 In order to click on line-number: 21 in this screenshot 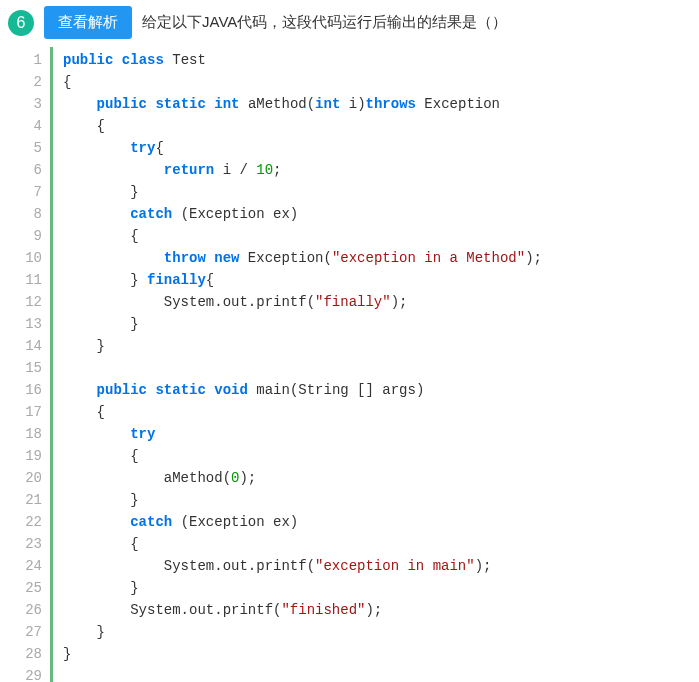, I will do `click(33, 500)`.